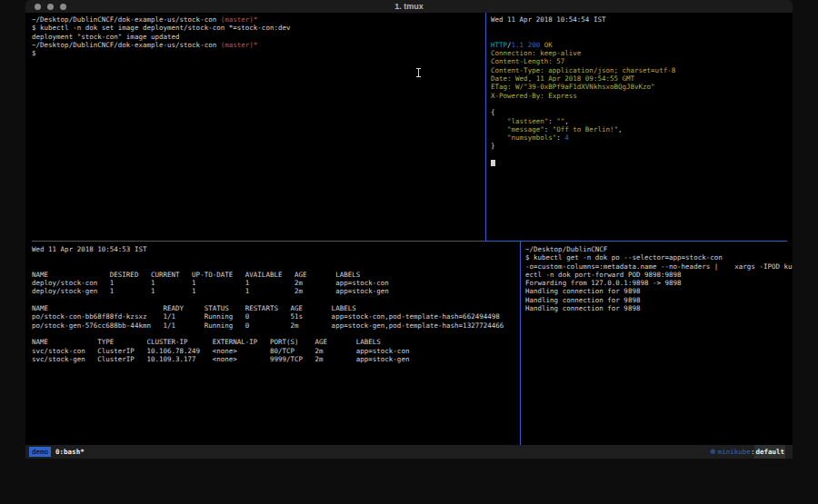 The image size is (818, 504). Describe the element at coordinates (409, 452) in the screenshot. I see `tmux-status-bar: demo 0:bash* ☸ minikube : default` at that location.